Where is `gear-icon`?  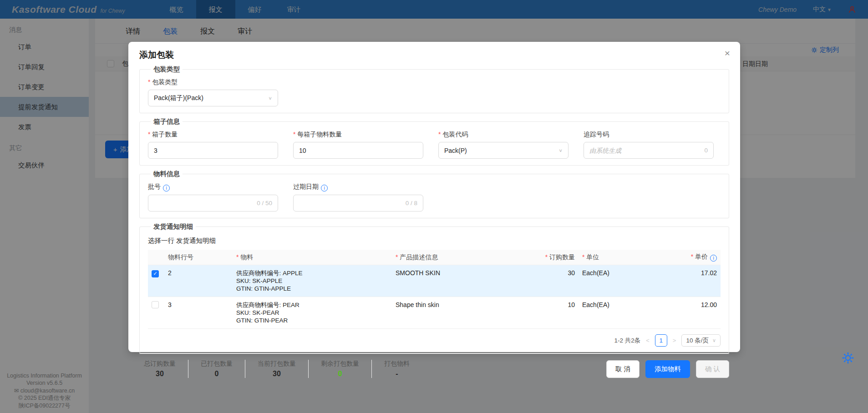 gear-icon is located at coordinates (848, 358).